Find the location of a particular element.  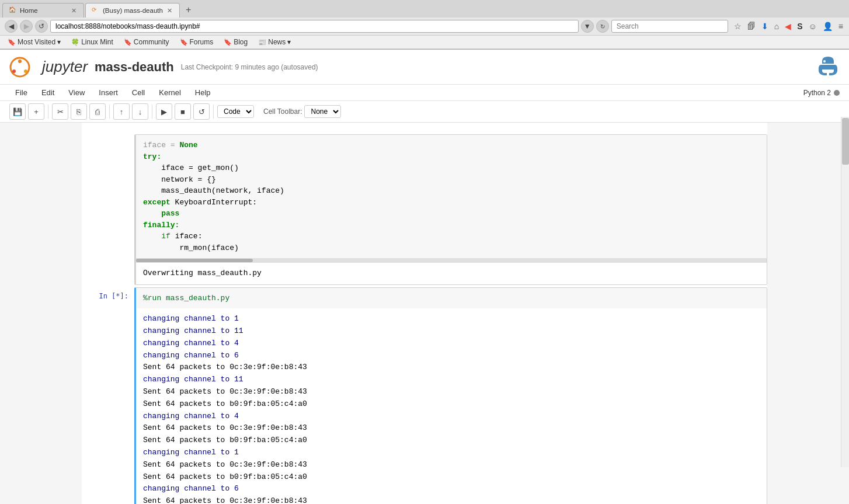

notebook-name: mass-deauth is located at coordinates (134, 67).